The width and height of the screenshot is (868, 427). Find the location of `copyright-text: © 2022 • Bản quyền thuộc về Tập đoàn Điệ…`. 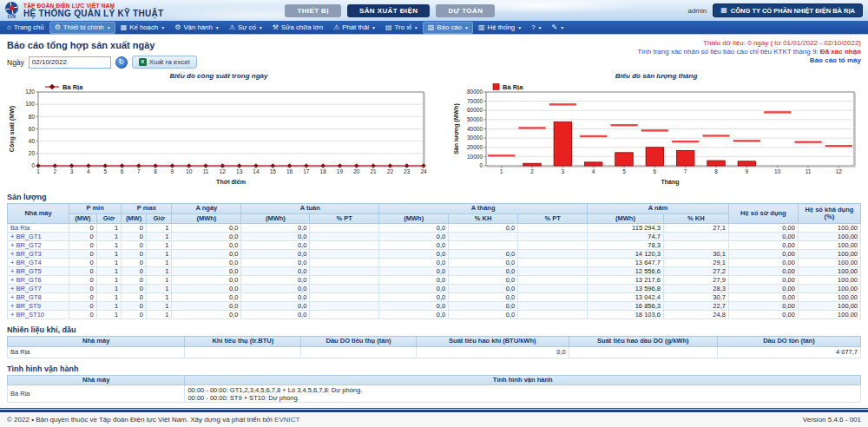

copyright-text: © 2022 • Bản quyền thuộc về Tập đoàn Điệ… is located at coordinates (141, 420).